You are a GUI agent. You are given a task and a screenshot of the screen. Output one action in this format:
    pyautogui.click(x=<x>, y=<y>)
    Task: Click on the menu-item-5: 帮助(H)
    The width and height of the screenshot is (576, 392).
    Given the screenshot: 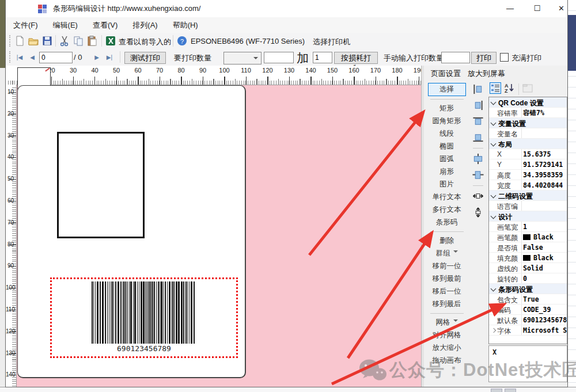 What is the action you would take?
    pyautogui.click(x=185, y=25)
    